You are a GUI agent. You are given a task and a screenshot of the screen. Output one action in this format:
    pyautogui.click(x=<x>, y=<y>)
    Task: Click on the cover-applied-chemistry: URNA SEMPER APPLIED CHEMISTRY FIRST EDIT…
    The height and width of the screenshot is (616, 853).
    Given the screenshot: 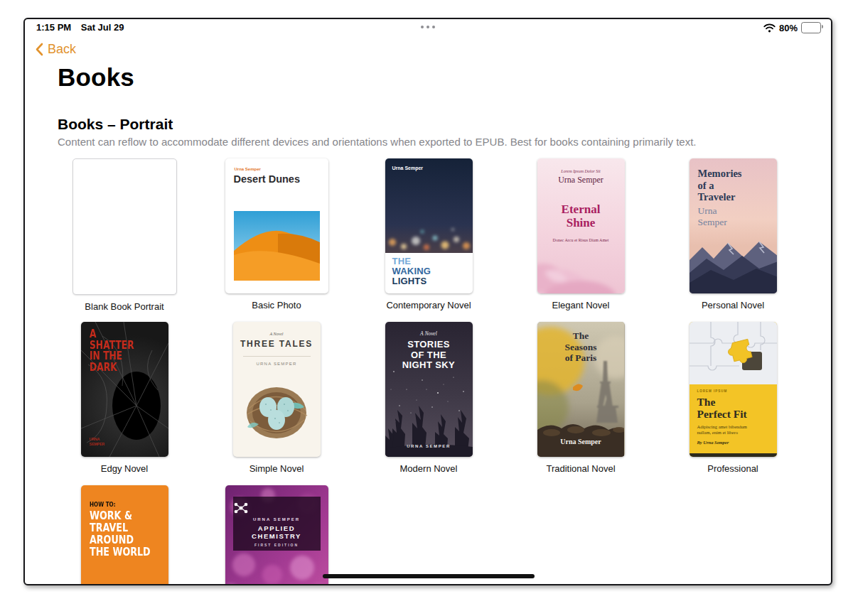 What is the action you would take?
    pyautogui.click(x=277, y=536)
    